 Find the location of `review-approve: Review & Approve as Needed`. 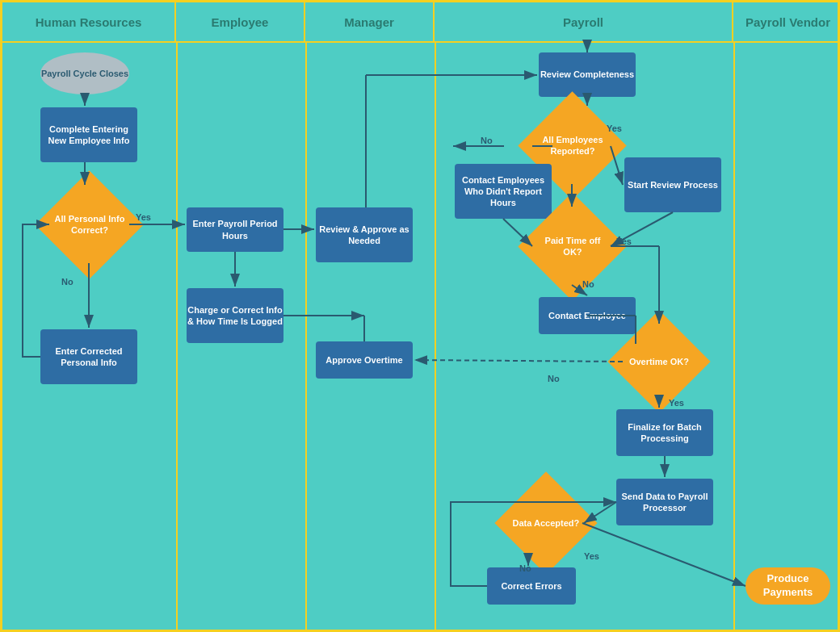

review-approve: Review & Approve as Needed is located at coordinates (364, 235).